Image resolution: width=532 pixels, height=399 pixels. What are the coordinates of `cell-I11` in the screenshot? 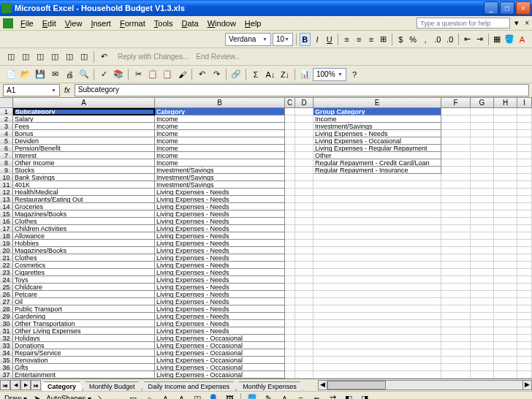 It's located at (525, 185).